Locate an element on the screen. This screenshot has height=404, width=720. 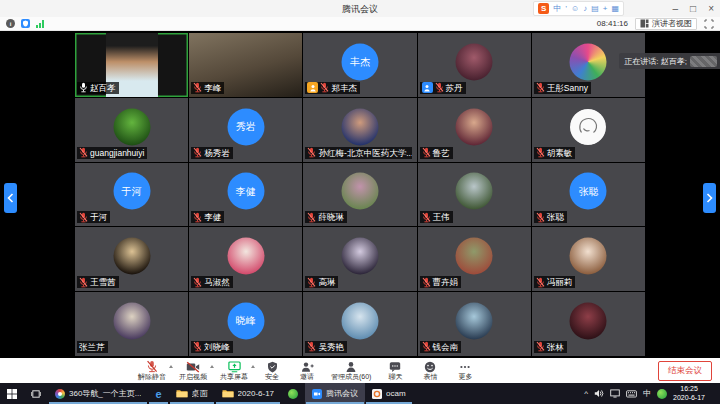
toolbar-item-share-screen: 共享屏幕 is located at coordinates (234, 370).